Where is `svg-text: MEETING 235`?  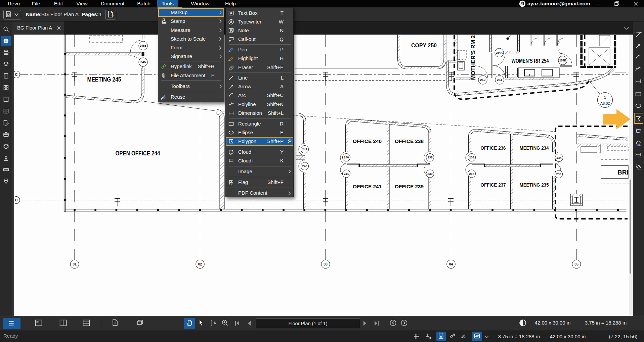 svg-text: MEETING 235 is located at coordinates (534, 185).